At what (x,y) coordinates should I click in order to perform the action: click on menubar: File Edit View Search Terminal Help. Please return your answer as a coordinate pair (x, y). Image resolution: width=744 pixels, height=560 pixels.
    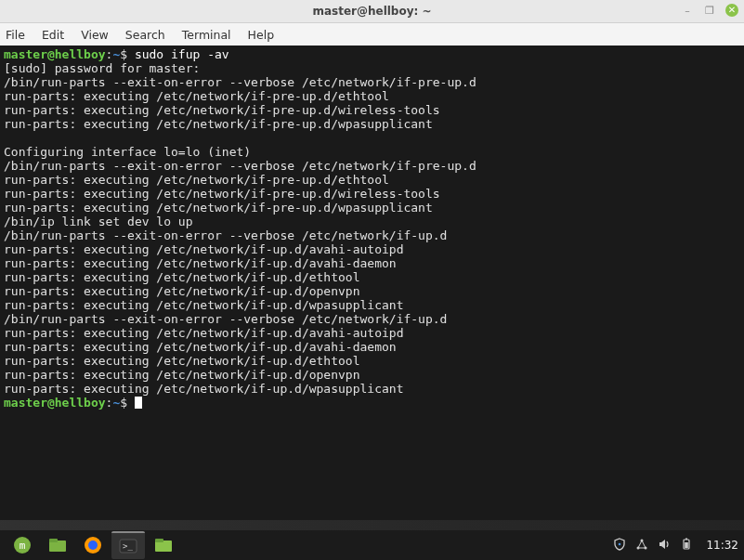
    Looking at the image, I should click on (372, 34).